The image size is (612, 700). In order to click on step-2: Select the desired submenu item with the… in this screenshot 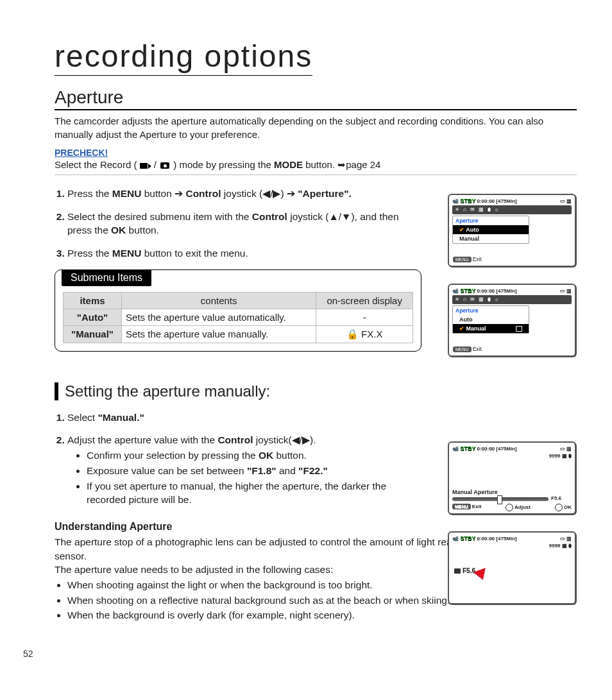, I will do `click(244, 223)`.